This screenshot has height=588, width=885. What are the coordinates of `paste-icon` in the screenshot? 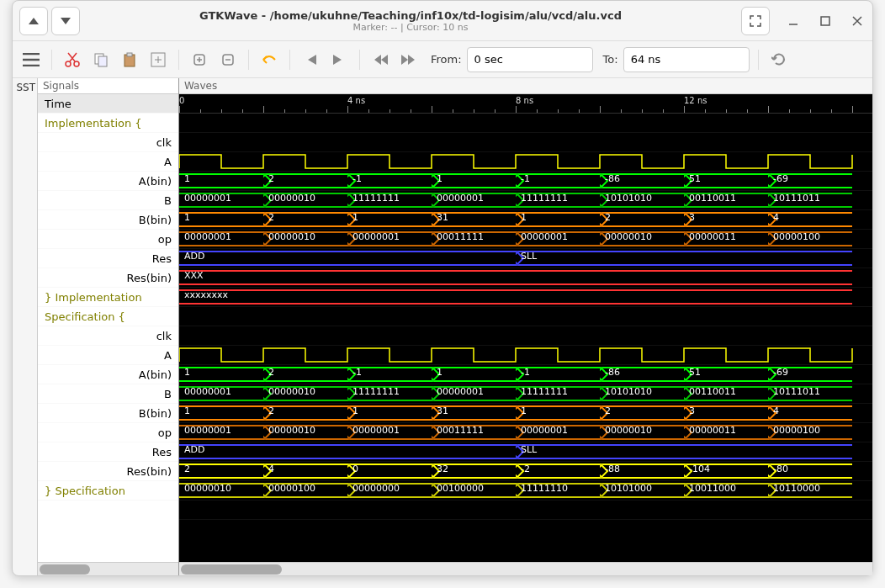 It's located at (130, 60).